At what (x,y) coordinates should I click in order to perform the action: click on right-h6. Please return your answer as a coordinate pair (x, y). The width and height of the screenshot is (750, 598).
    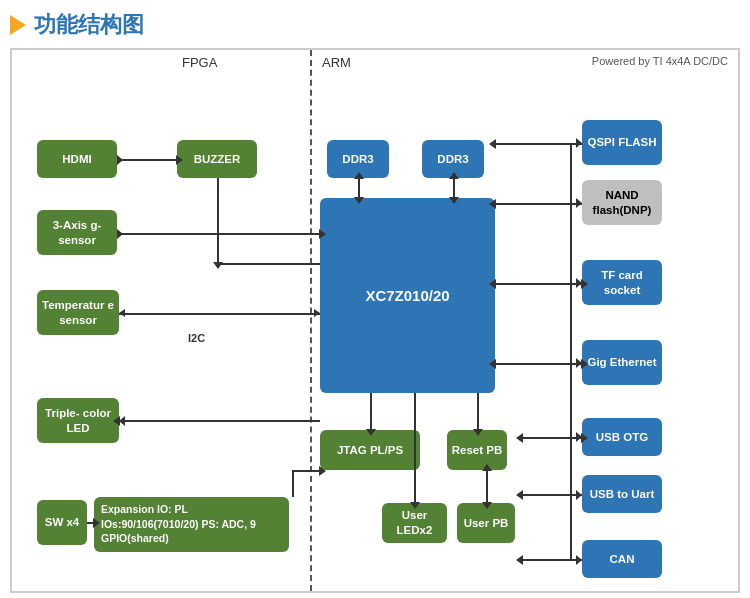
    Looking at the image, I should click on (546, 495).